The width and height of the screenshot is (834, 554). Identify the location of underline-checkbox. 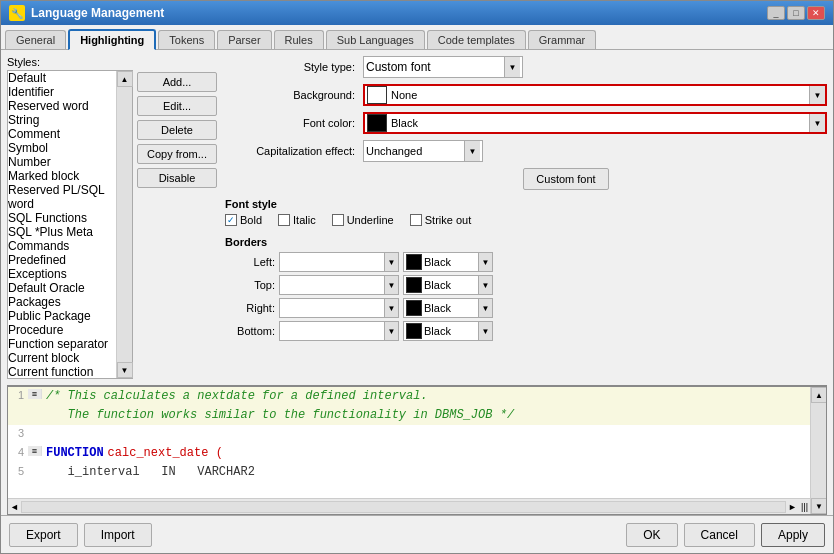
(338, 220).